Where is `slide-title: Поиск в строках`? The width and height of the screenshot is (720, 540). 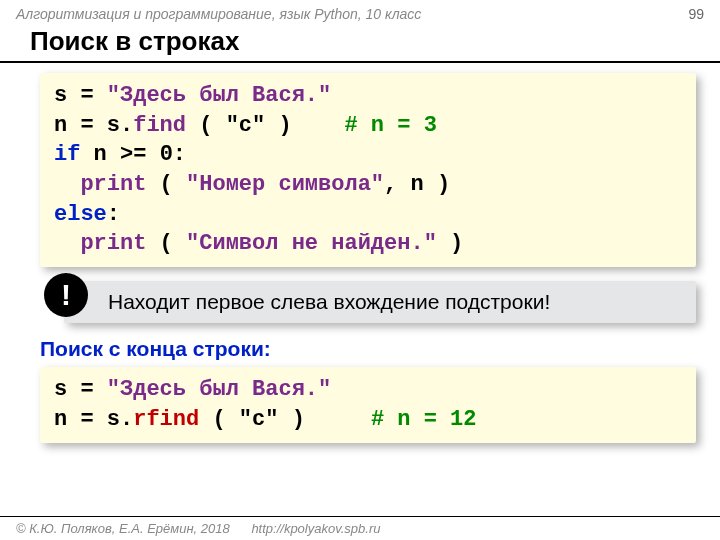 slide-title: Поиск в строках is located at coordinates (360, 42).